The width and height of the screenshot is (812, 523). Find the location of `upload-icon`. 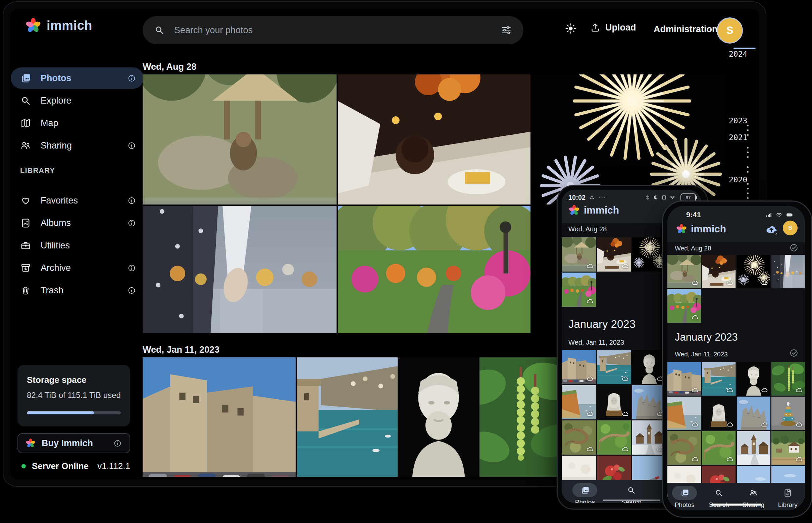

upload-icon is located at coordinates (595, 28).